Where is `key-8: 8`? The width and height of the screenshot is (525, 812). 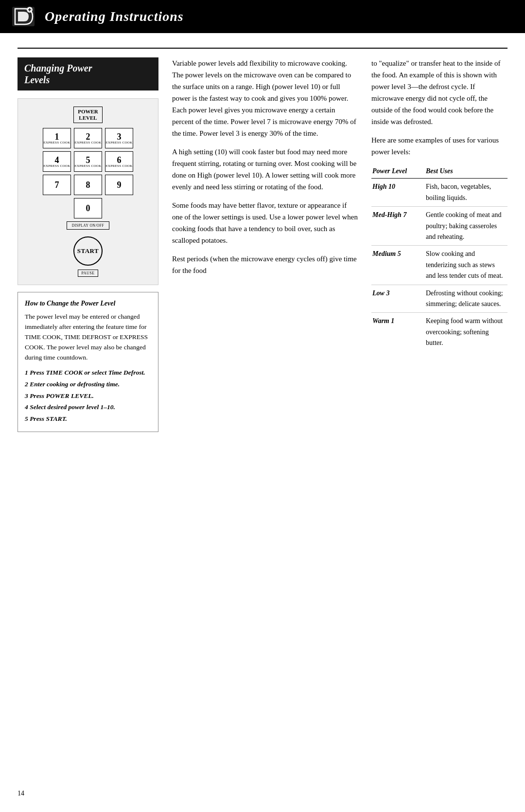
key-8: 8 is located at coordinates (88, 185).